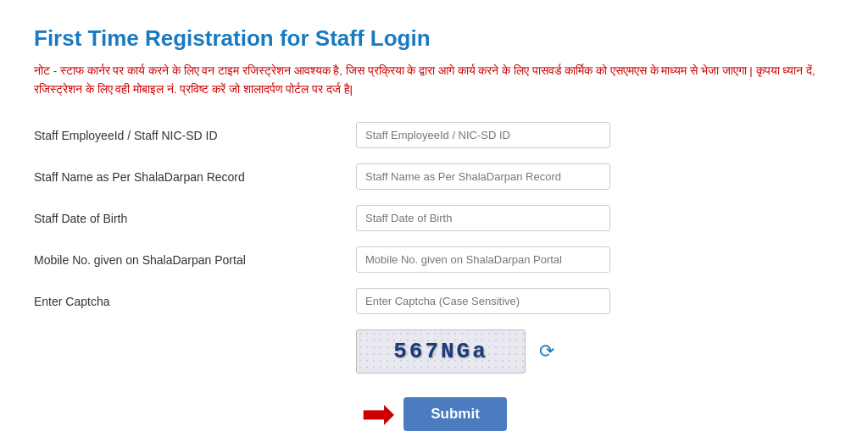 The width and height of the screenshot is (868, 437). Describe the element at coordinates (434, 259) in the screenshot. I see `mobile-row: Mobile No. given on ShalaDarpan Portal` at that location.